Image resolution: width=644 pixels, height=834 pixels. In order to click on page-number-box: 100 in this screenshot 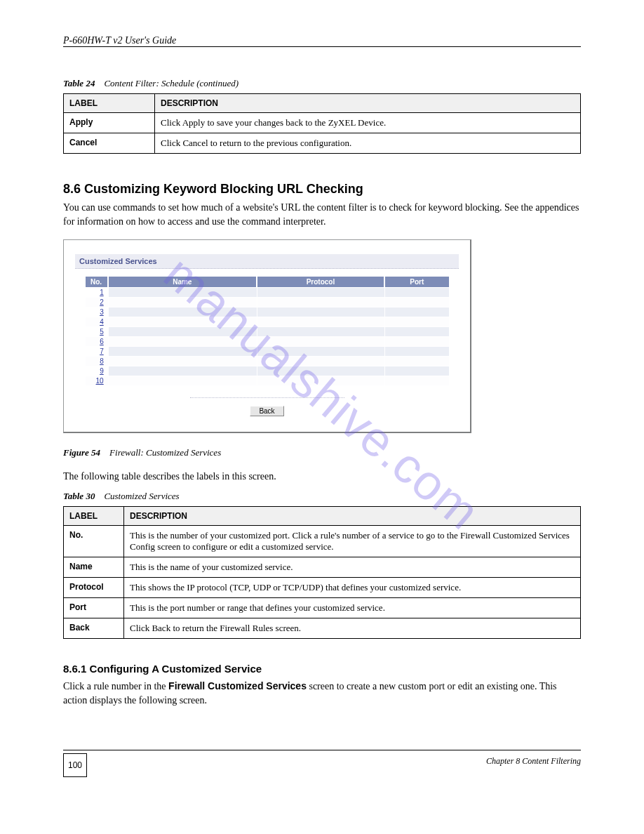, I will do `click(75, 765)`.